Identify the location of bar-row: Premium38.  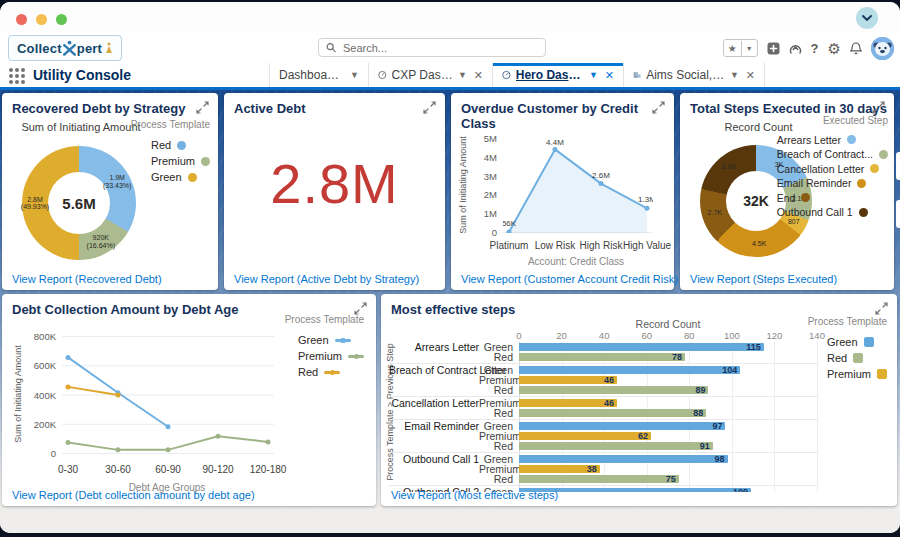
(609, 469).